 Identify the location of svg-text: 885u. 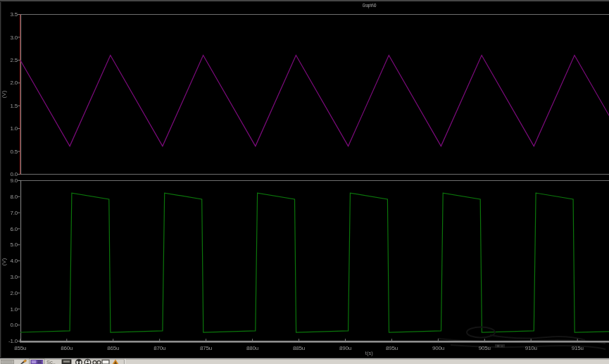
(299, 348).